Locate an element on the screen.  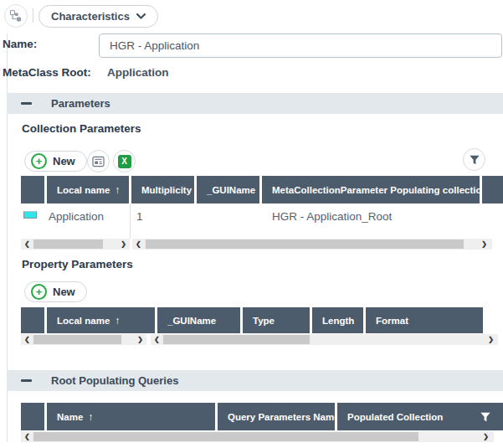
collection-excel-export-button: X is located at coordinates (124, 161).